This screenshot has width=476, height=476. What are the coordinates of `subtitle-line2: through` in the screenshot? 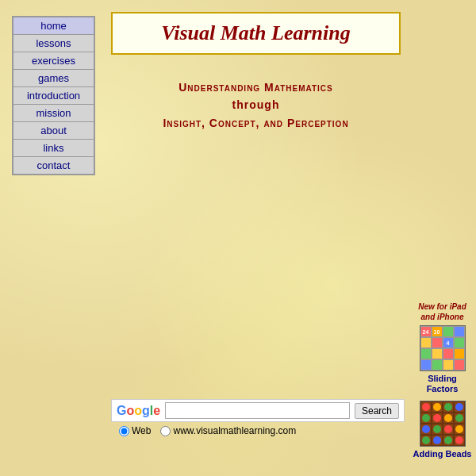 It's located at (255, 105).